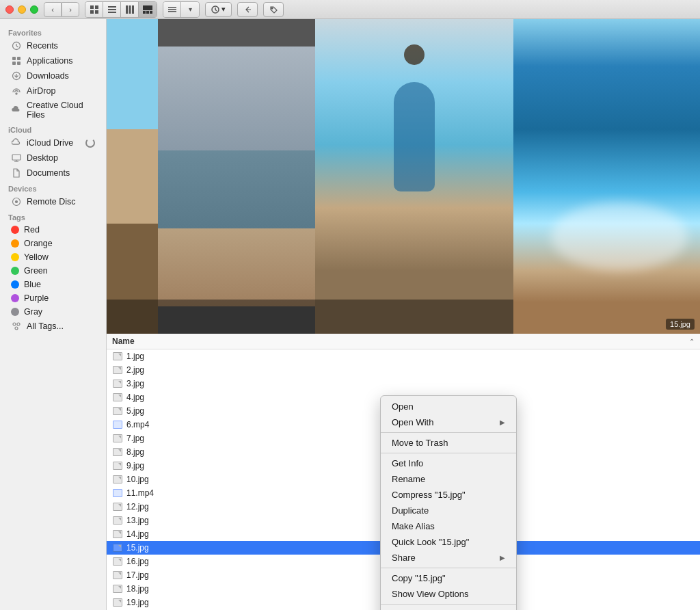 This screenshot has height=610, width=700. I want to click on context-show-view-options: Show View Options, so click(448, 594).